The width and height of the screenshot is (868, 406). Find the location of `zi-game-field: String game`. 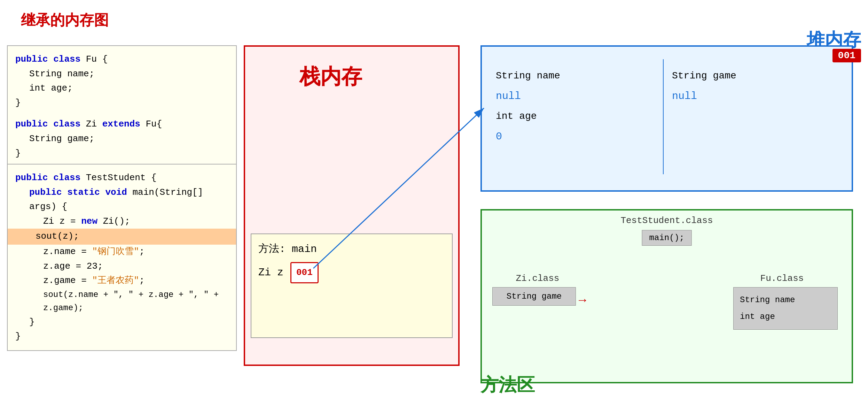

zi-game-field: String game is located at coordinates (534, 296).